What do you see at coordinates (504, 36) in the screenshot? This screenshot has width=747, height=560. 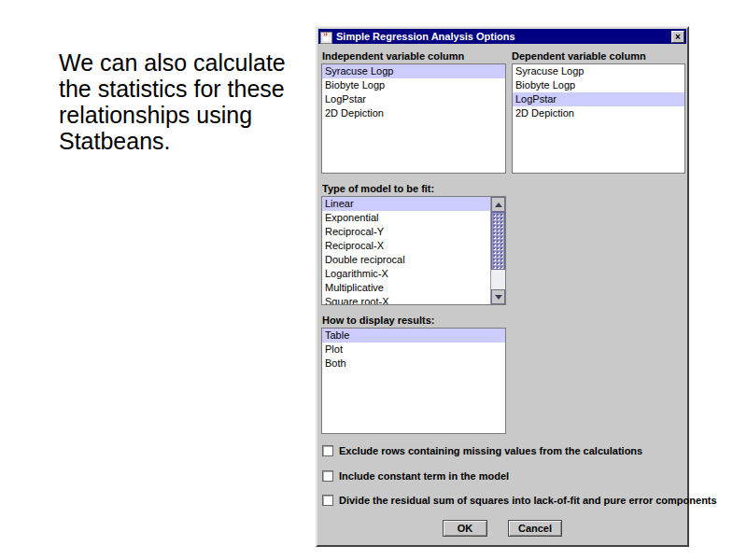 I see `dialog-title: Simple Regression Analysis Options` at bounding box center [504, 36].